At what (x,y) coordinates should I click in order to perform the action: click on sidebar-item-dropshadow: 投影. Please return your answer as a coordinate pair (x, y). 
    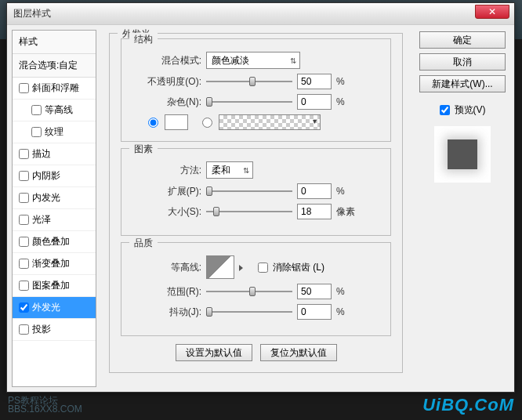
    Looking at the image, I should click on (54, 330).